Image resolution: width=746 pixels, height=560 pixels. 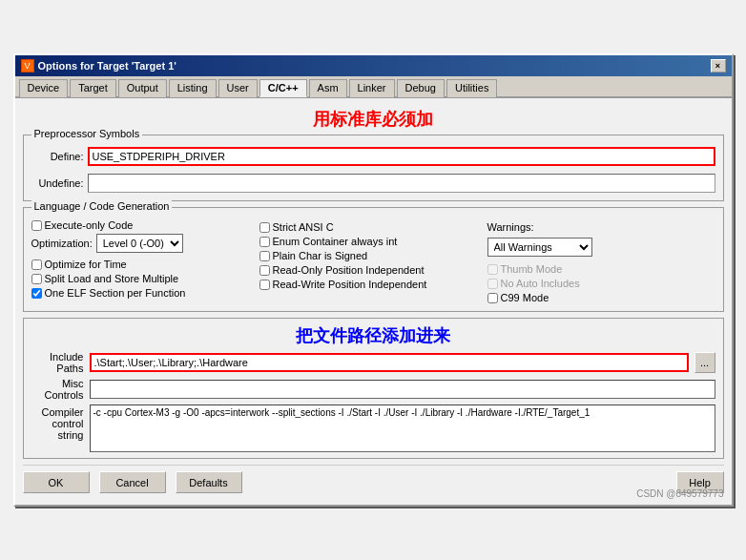 What do you see at coordinates (57, 389) in the screenshot?
I see `misc-controls-label: Misc Controls` at bounding box center [57, 389].